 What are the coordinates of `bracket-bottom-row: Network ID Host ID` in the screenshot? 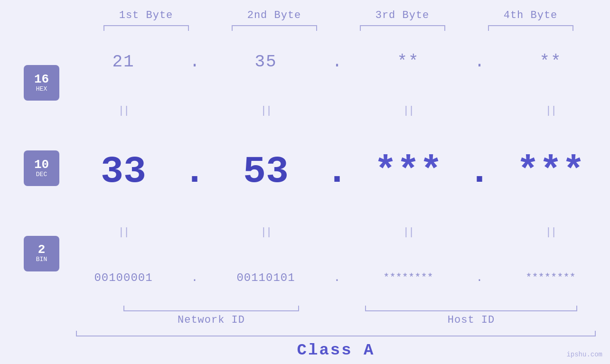 It's located at (336, 316).